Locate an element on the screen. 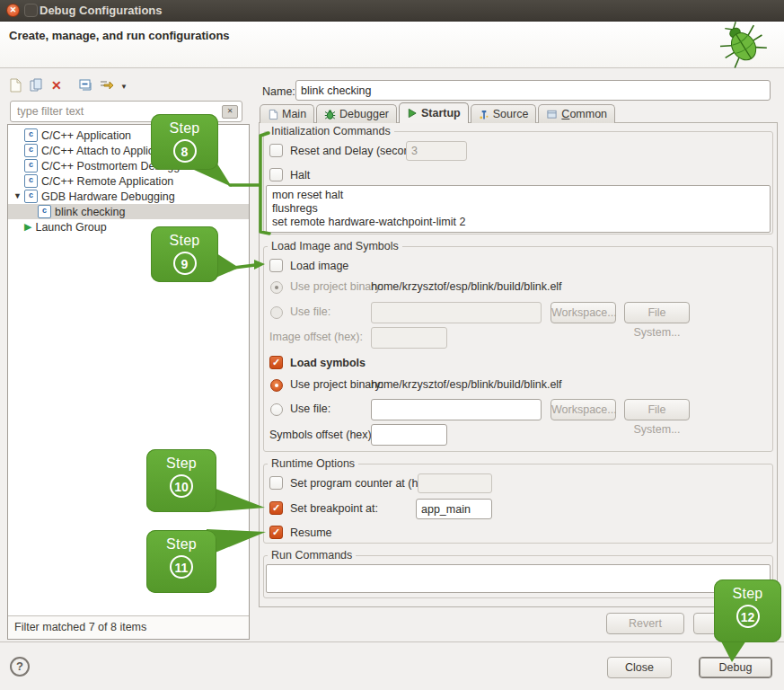 The width and height of the screenshot is (784, 690). delete-configuration-icon: ✕ is located at coordinates (57, 85).